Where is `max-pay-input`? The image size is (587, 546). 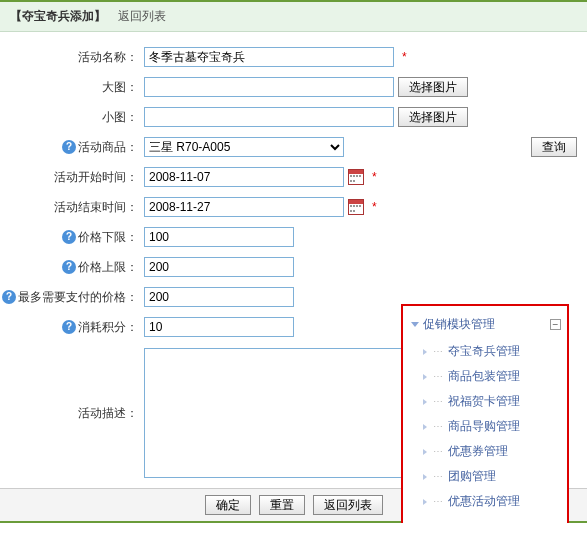 max-pay-input is located at coordinates (219, 297).